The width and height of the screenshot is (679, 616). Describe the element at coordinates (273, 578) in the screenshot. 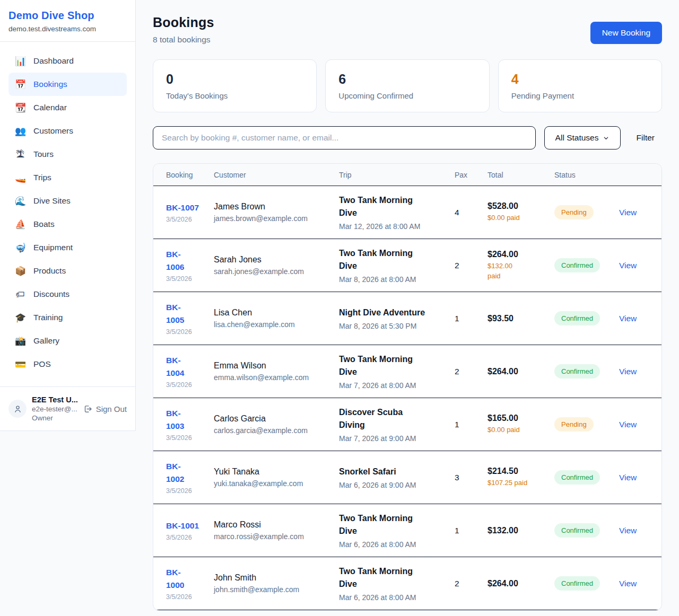

I see `customer-name: John Smith` at that location.